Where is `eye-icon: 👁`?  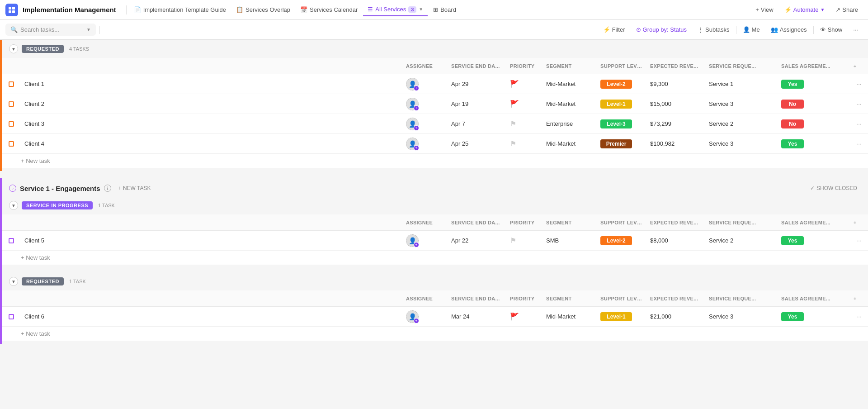 eye-icon: 👁 is located at coordinates (823, 30).